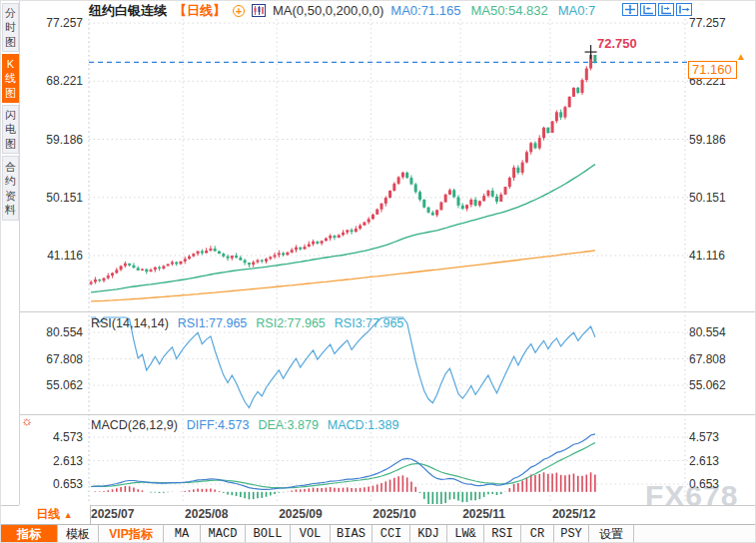  I want to click on month-tick-label: 2025/08, so click(206, 514).